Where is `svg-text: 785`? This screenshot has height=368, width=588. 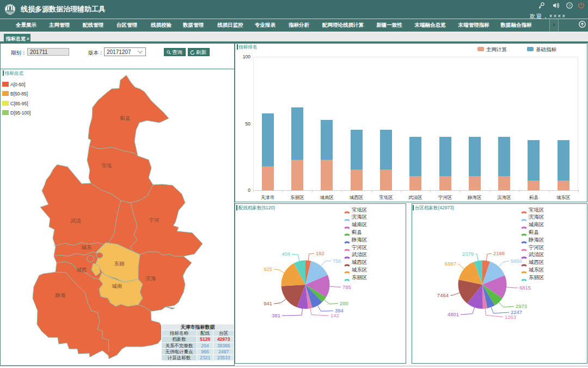 svg-text: 785 is located at coordinates (347, 287).